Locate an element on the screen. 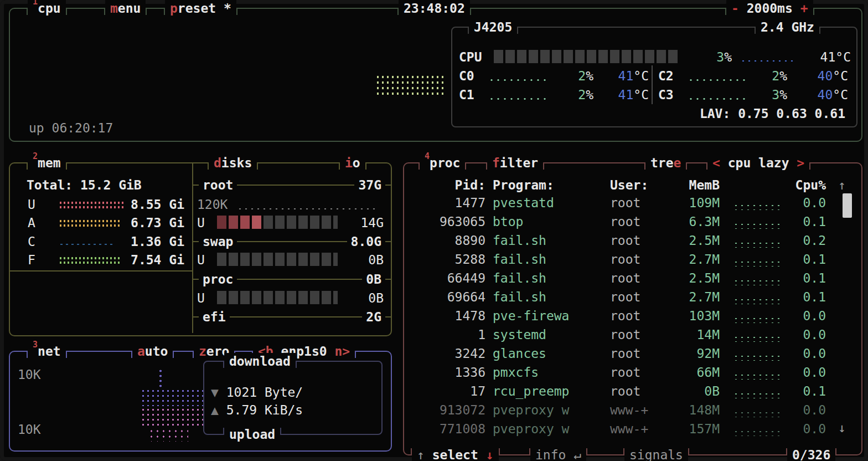  io-mode-toggle: io is located at coordinates (353, 163).